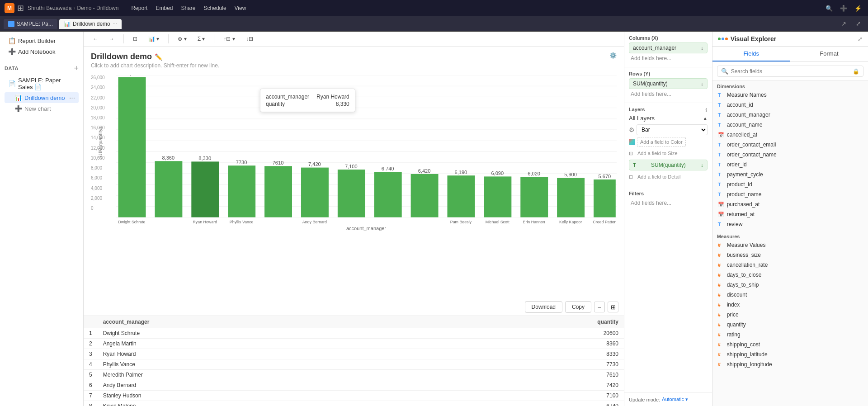 This screenshot has width=868, height=406. I want to click on tab-fields: Fields, so click(751, 54).